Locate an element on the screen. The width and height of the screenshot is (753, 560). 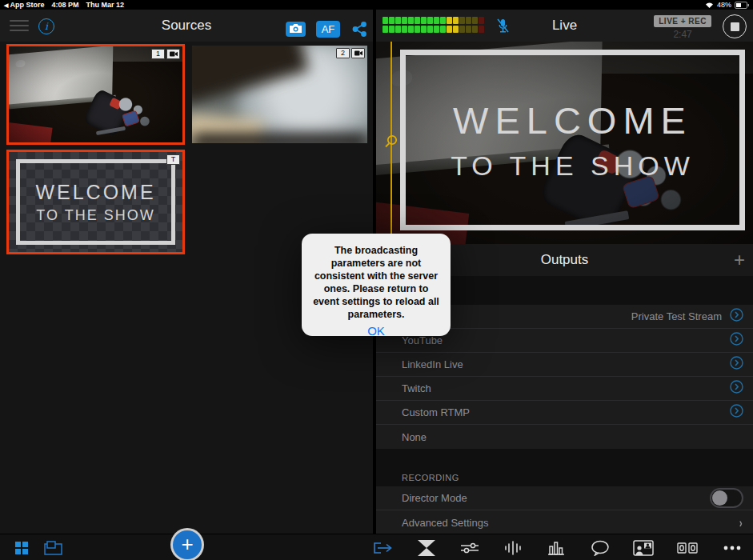
audio-level-meter is located at coordinates (434, 25).